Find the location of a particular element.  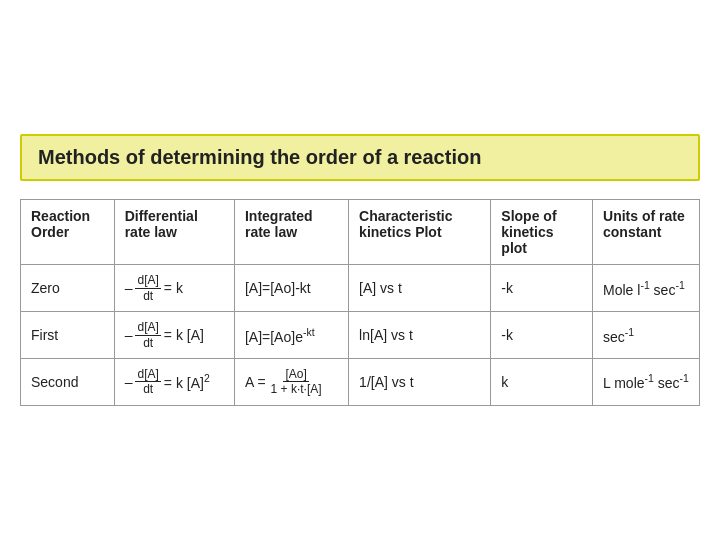

order-second: Second is located at coordinates (68, 382).